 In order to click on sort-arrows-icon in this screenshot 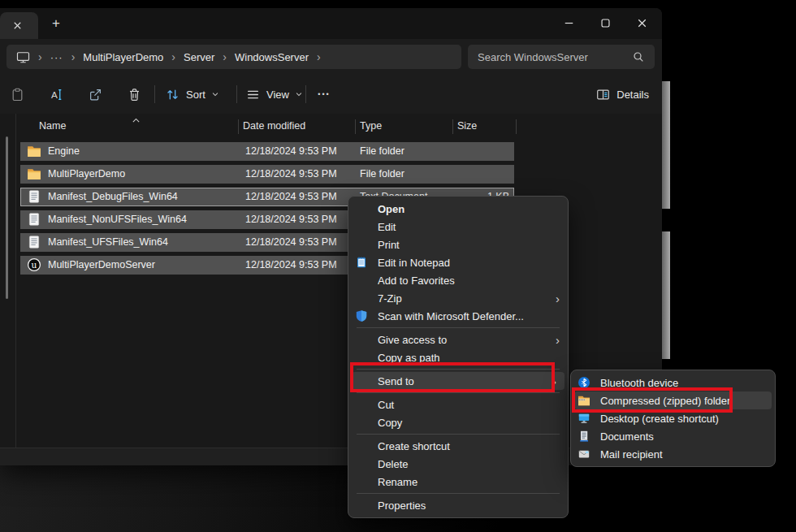, I will do `click(172, 94)`.